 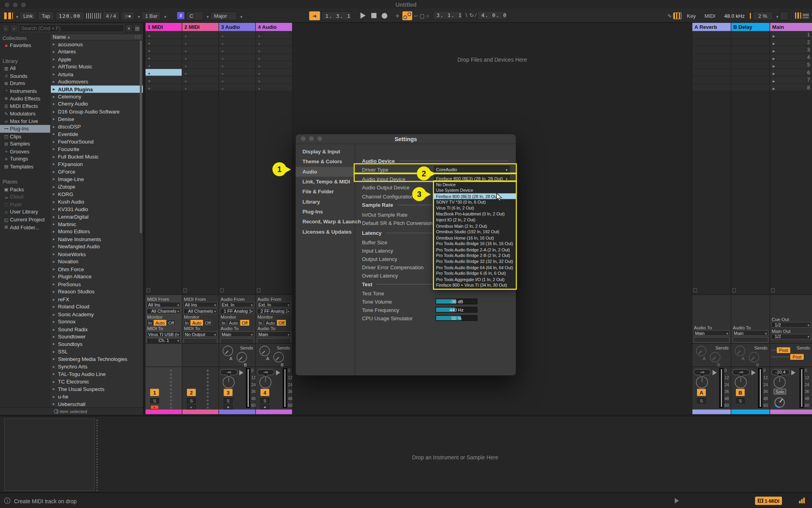 I want to click on track-header: 3 Audio, so click(x=237, y=27).